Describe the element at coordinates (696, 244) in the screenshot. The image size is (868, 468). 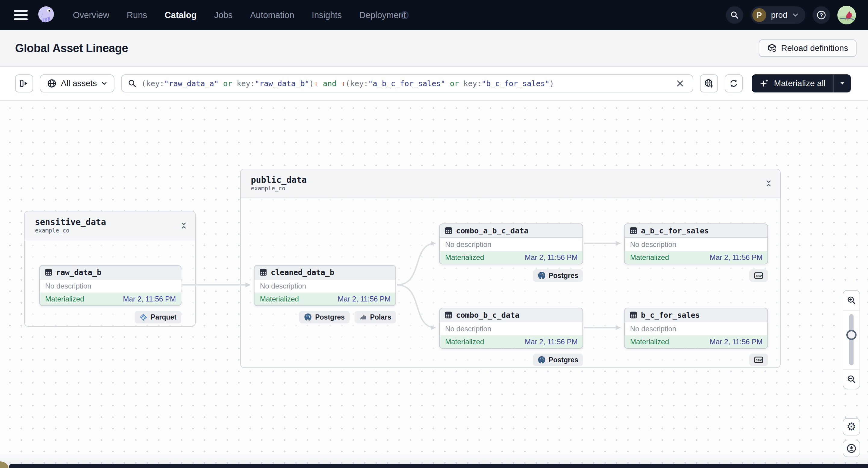
I see `asset-node-a_b_c_for_sales: a_b_c_for_sales No description Materiali…` at that location.